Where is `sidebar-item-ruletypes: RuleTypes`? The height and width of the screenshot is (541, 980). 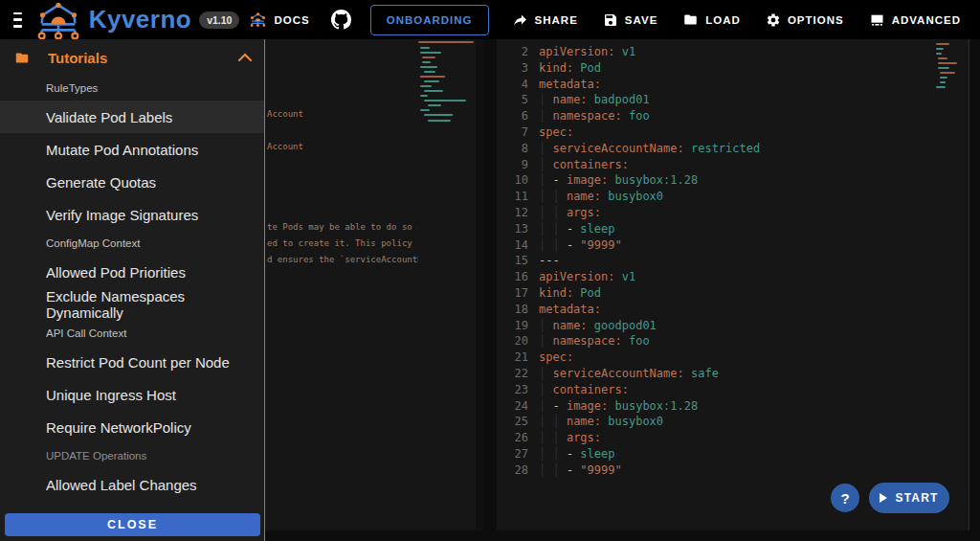 sidebar-item-ruletypes: RuleTypes is located at coordinates (132, 88).